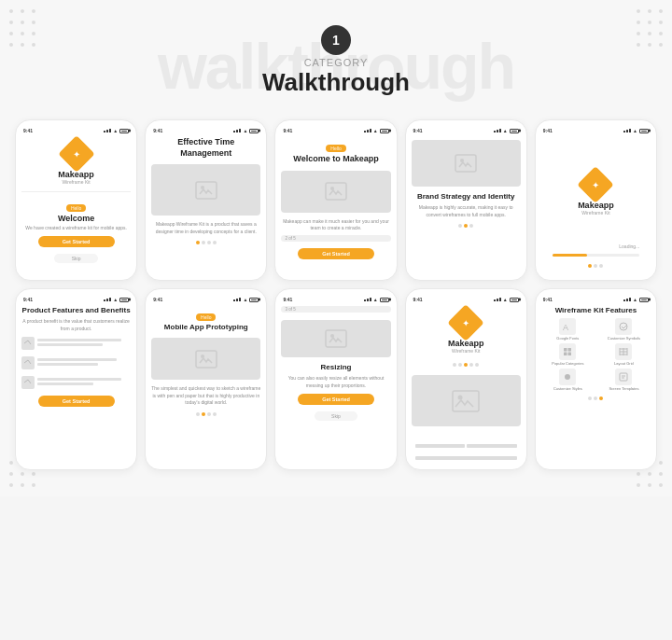 The image size is (672, 640). I want to click on phone-resizing: 9:41 ▲ 3 of 5 Resizing You can al, so click(336, 379).